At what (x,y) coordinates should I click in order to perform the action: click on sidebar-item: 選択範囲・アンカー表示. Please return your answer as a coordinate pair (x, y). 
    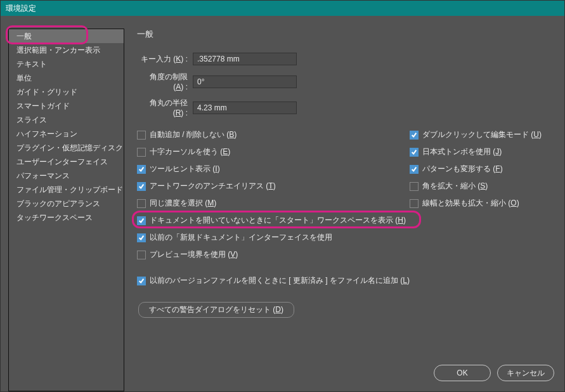
    Looking at the image, I should click on (66, 50).